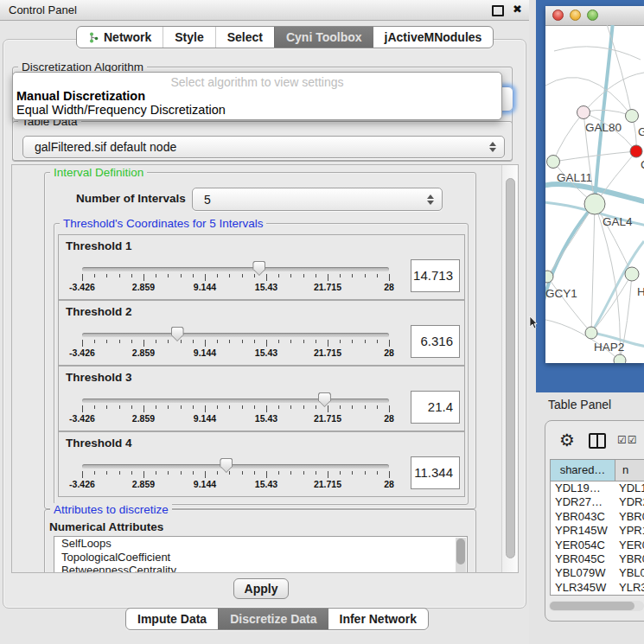  What do you see at coordinates (597, 488) in the screenshot?
I see `table-row: YDL19…YDL1` at bounding box center [597, 488].